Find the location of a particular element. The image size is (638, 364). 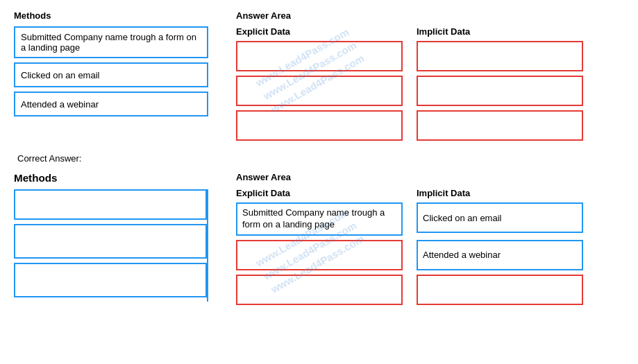

implicit-filled-2: Attended a webinar is located at coordinates (500, 255).